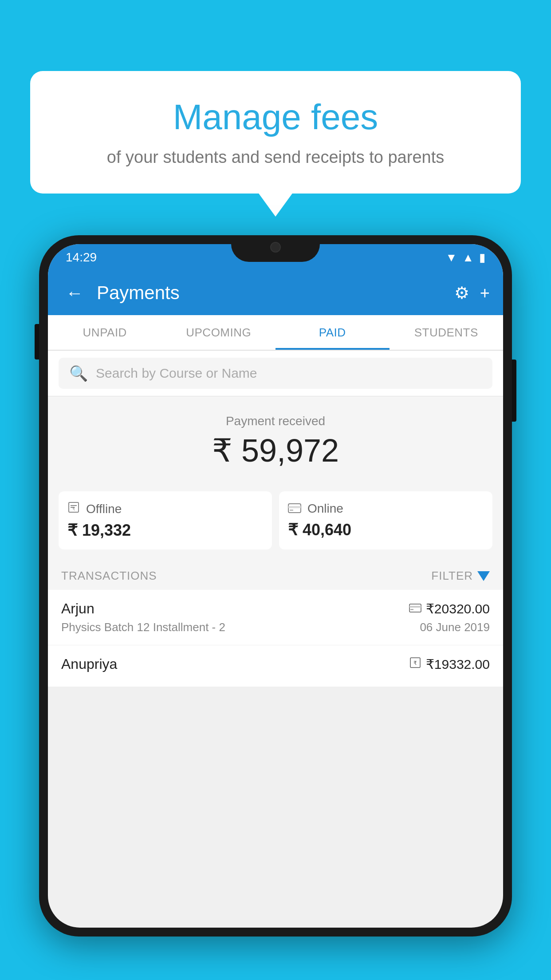  Describe the element at coordinates (452, 257) in the screenshot. I see `wifi-icon: ▼` at that location.